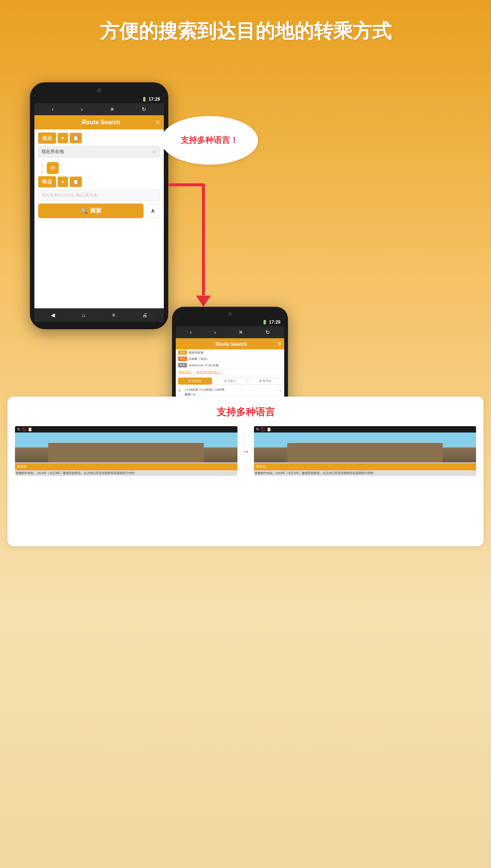  What do you see at coordinates (209, 140) in the screenshot?
I see `speech-bubble: 支持多种语言！` at bounding box center [209, 140].